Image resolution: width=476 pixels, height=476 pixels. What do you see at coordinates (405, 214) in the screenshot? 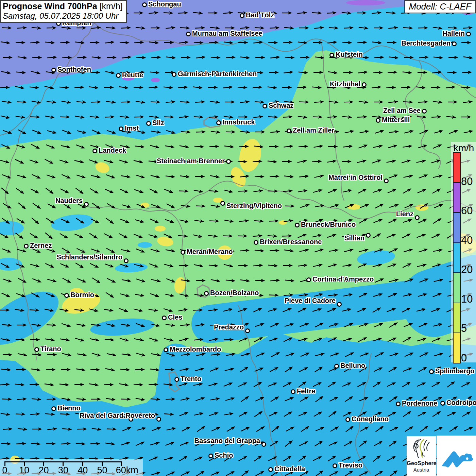
I see `city-label: Lienz` at bounding box center [405, 214].